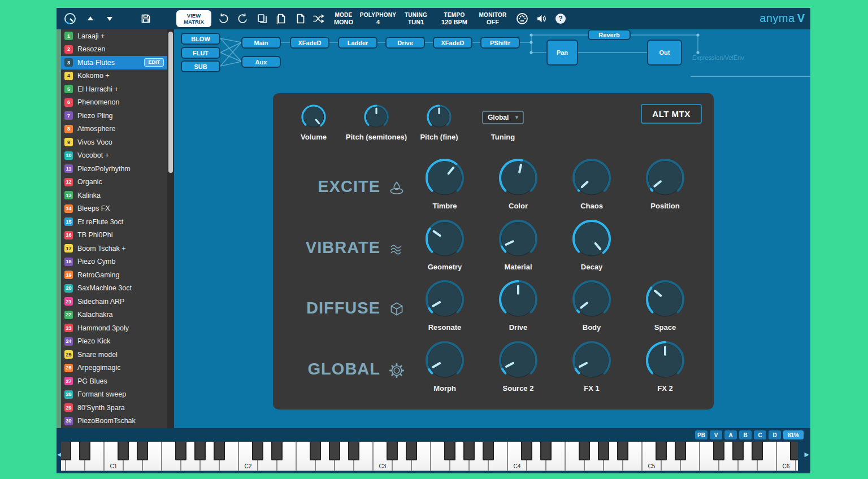 The height and width of the screenshot is (479, 868). Describe the element at coordinates (114, 209) in the screenshot. I see `preset-row-14: 14Bleeps FX` at that location.